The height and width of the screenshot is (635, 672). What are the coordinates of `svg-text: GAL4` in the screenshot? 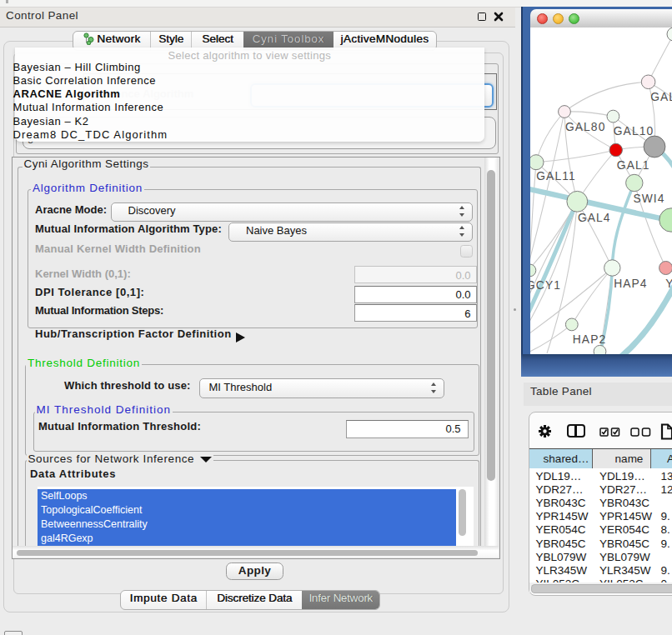 It's located at (594, 218).